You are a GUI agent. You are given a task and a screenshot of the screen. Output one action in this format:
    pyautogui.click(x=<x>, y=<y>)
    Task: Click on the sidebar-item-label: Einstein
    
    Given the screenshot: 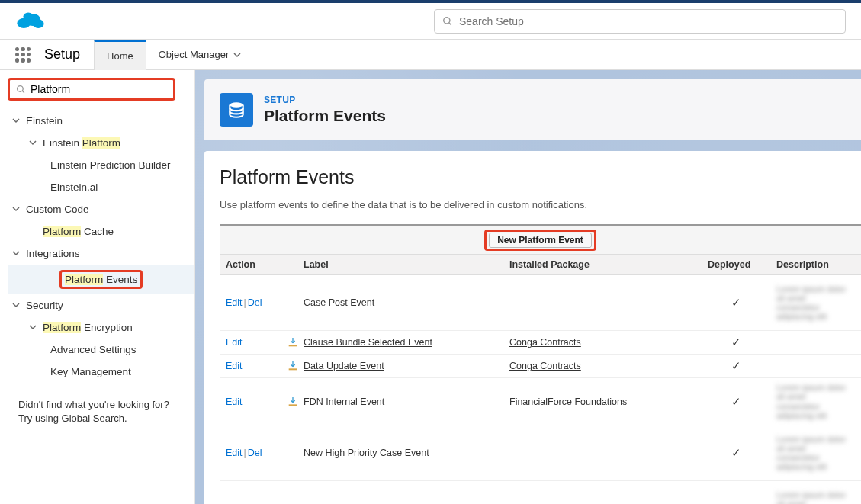 What is the action you would take?
    pyautogui.click(x=44, y=120)
    